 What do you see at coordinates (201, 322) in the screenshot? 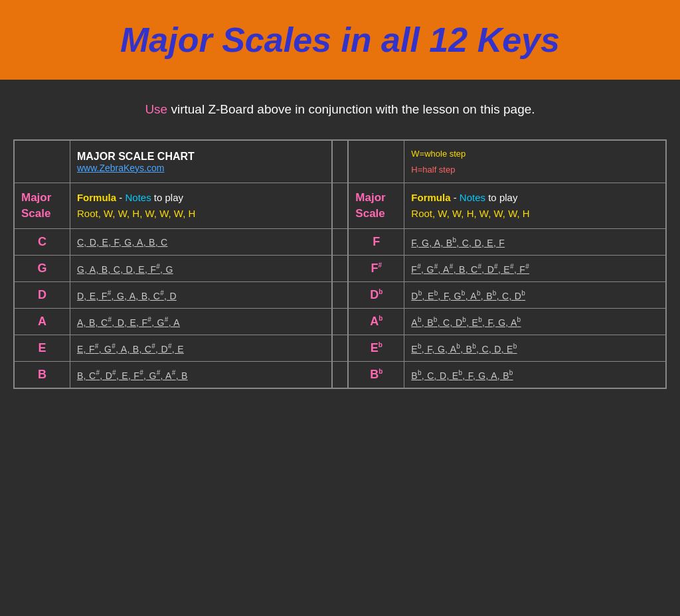
I see `notes-cell-left: A, B, C#, D, E, F#, G#, A` at bounding box center [201, 322].